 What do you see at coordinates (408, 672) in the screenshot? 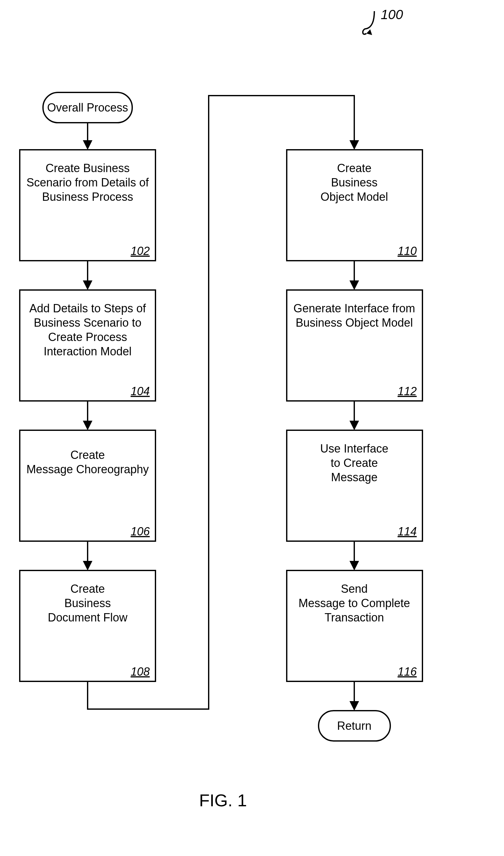
I see `step-116-ref: 116` at bounding box center [408, 672].